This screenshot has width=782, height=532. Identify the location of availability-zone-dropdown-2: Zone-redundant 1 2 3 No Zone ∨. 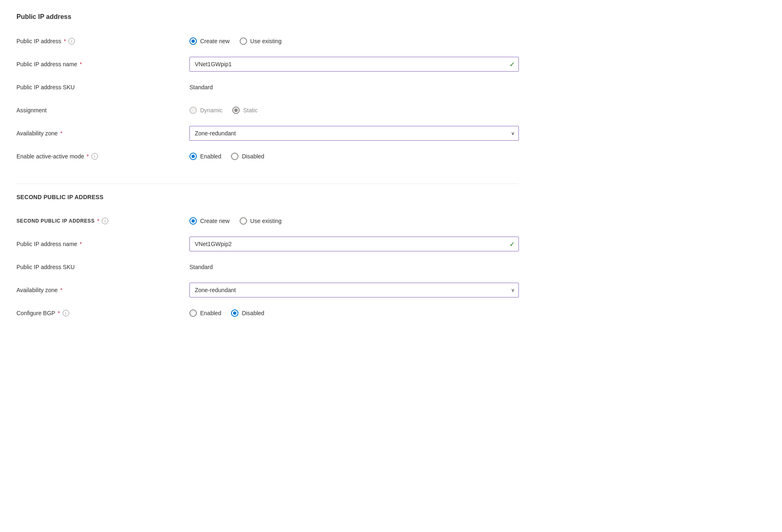
(354, 290).